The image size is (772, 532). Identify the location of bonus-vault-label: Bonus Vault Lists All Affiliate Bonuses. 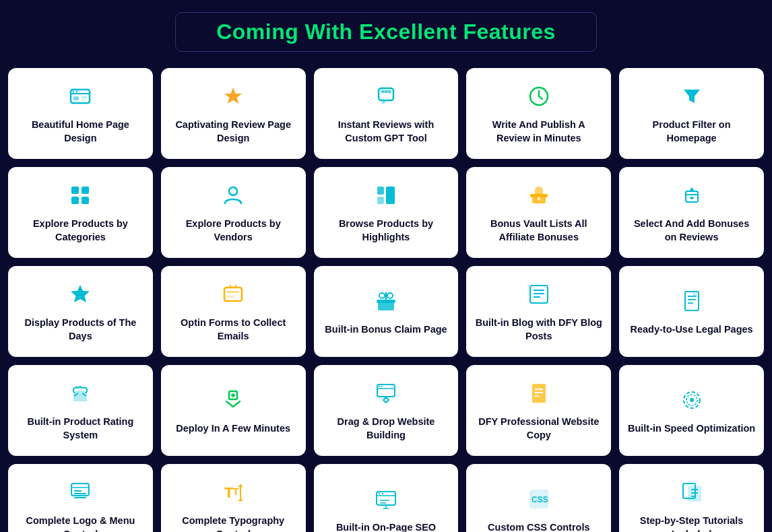
(539, 230).